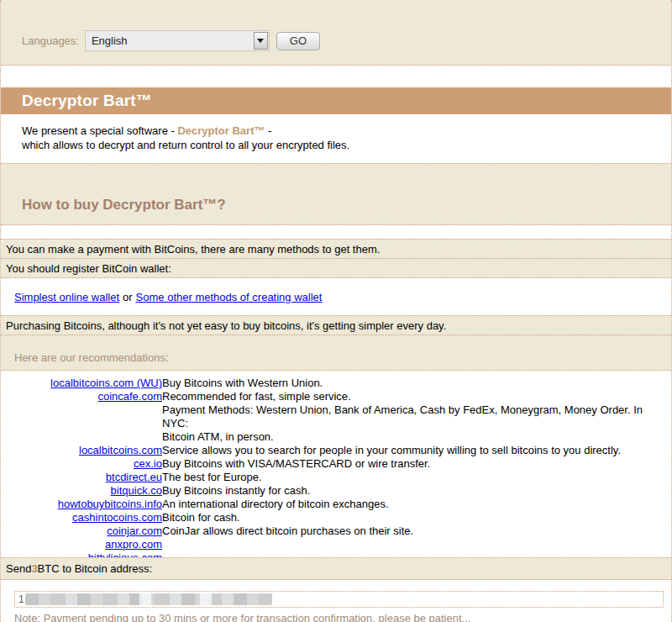 The width and height of the screenshot is (672, 622). I want to click on language-section: Languages: English GO, so click(336, 33).